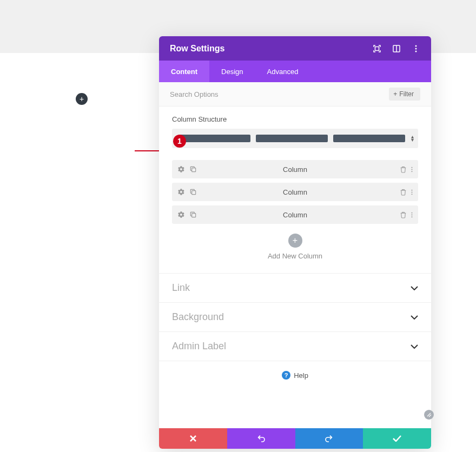  Describe the element at coordinates (295, 71) in the screenshot. I see `tabs: Content Design Advanced` at that location.